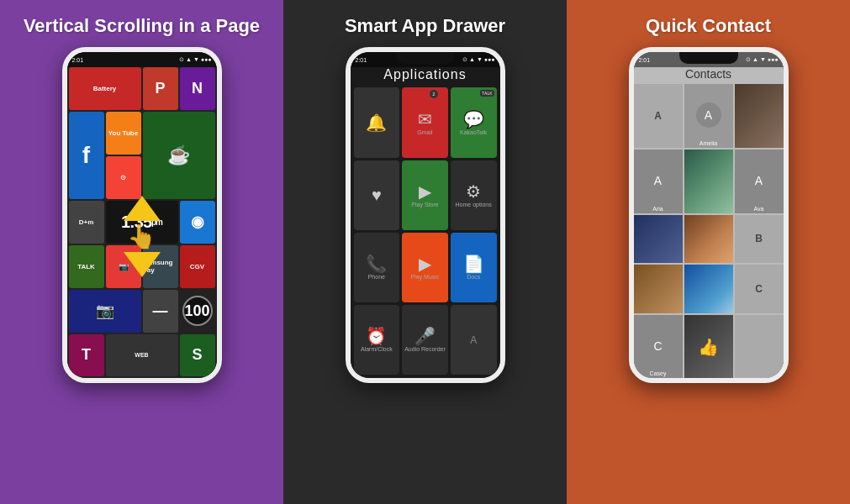 This screenshot has height=504, width=850. I want to click on app-cell-recorder: 🎤 Audio Recorder, so click(425, 339).